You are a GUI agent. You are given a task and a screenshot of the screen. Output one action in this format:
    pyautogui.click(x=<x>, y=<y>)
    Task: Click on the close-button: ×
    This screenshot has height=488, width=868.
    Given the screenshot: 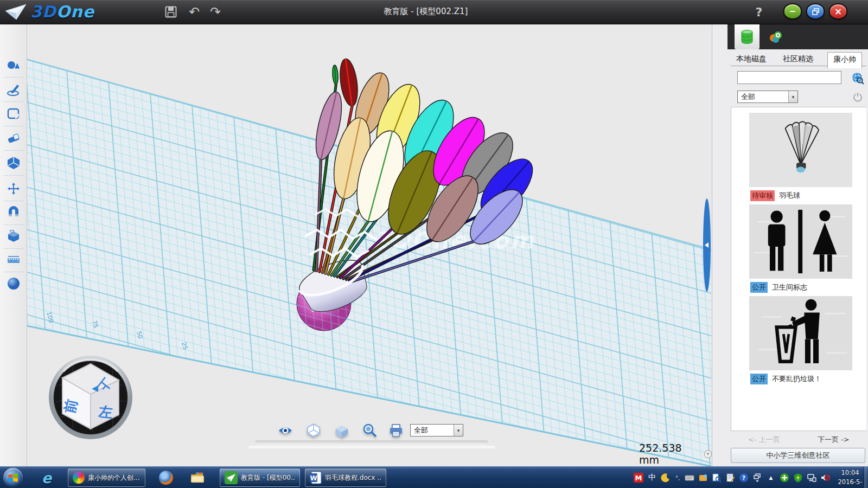 What is the action you would take?
    pyautogui.click(x=838, y=11)
    